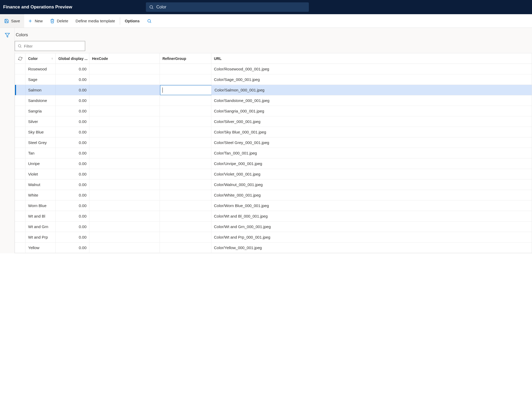 The height and width of the screenshot is (417, 532). Describe the element at coordinates (273, 227) in the screenshot. I see `table-row: Wt and Grn0.00Color/Wt and Grn_000_001.j…` at that location.